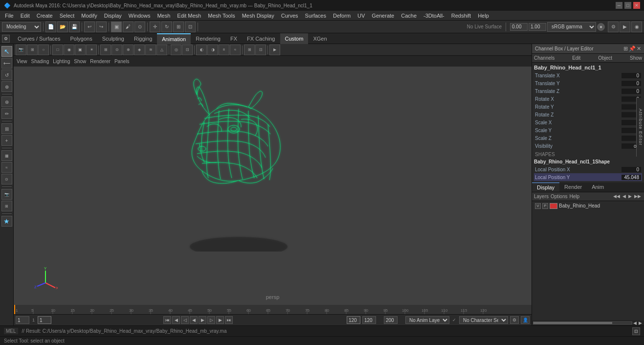 The height and width of the screenshot is (345, 644). What do you see at coordinates (427, 320) in the screenshot?
I see `anim-layer-select: No Anim Layer` at bounding box center [427, 320].